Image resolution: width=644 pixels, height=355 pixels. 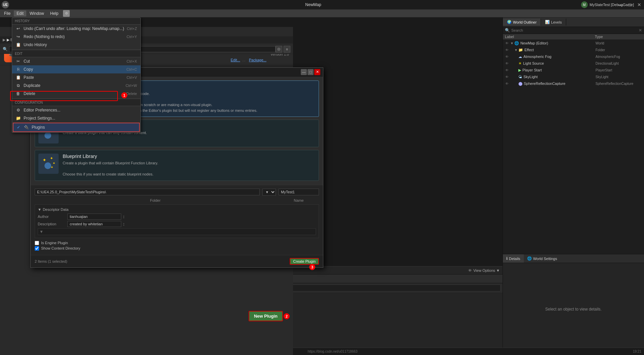 I want to click on desc-arrow: ↕, so click(x=124, y=224).